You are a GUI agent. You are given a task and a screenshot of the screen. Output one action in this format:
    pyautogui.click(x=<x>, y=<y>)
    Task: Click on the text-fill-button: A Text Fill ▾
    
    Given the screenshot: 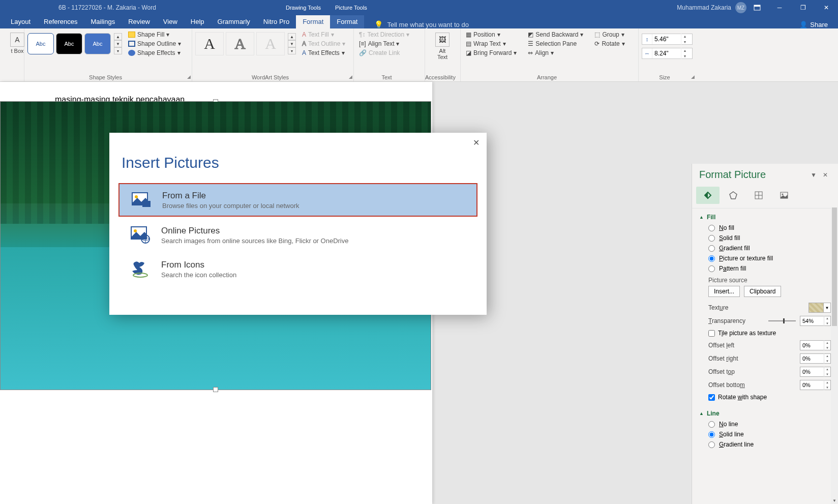 What is the action you would take?
    pyautogui.click(x=323, y=35)
    